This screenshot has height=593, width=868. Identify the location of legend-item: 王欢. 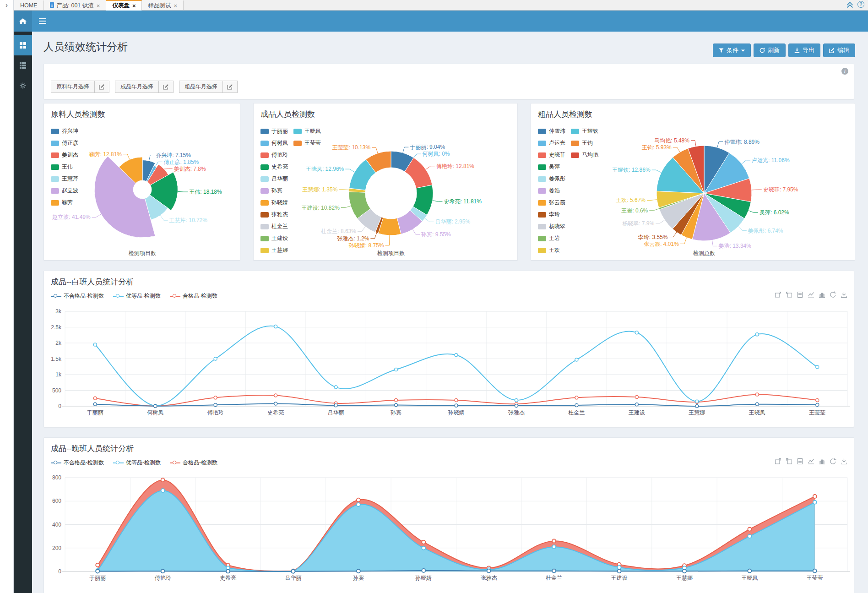
(552, 250).